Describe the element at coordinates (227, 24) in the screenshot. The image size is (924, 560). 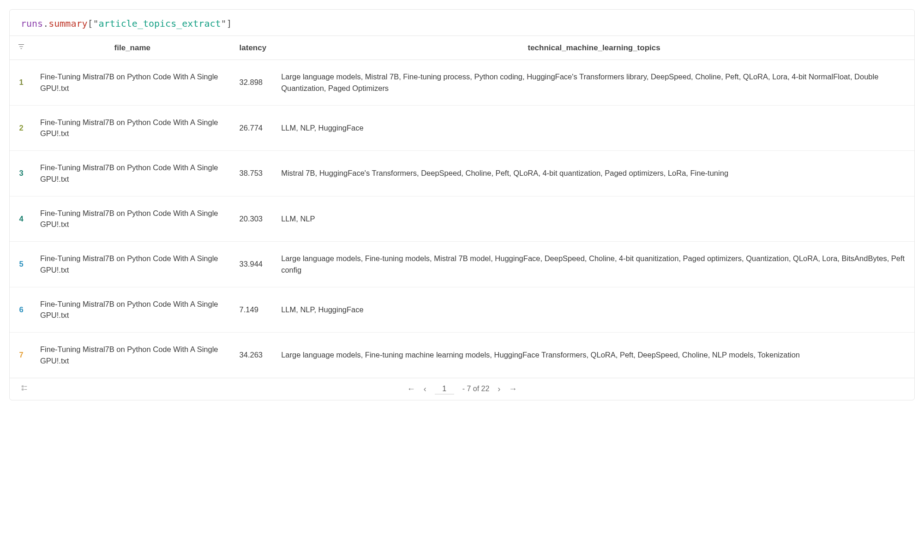
I see `code-token-close: "]` at that location.